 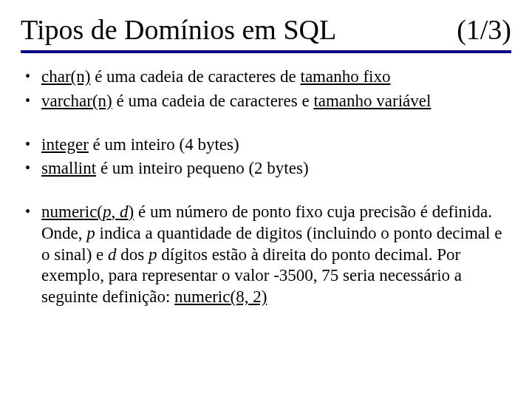 I want to click on title-row: Tipos de Domínios em SQL (1/3), so click(x=266, y=33).